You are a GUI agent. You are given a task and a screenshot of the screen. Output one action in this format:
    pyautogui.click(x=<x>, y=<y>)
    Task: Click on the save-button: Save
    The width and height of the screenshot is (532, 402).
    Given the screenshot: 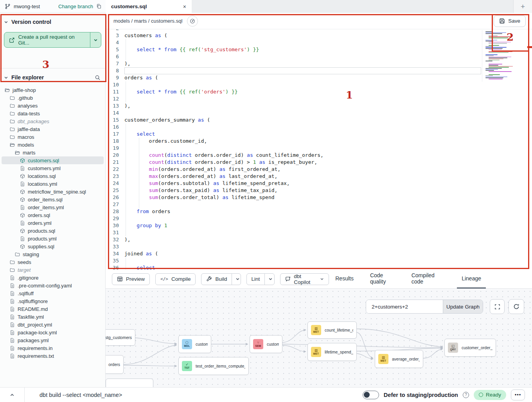 What is the action you would take?
    pyautogui.click(x=510, y=21)
    